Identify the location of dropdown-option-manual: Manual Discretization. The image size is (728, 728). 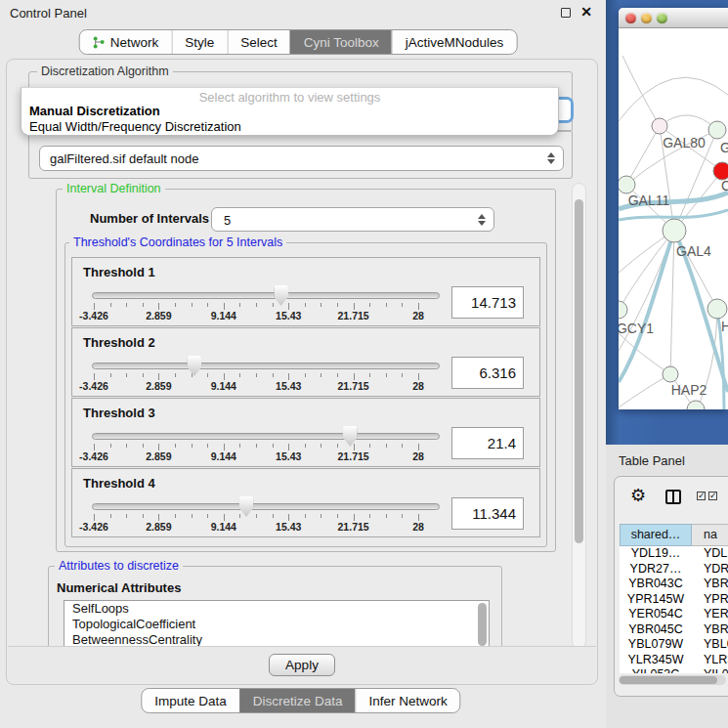
(289, 111).